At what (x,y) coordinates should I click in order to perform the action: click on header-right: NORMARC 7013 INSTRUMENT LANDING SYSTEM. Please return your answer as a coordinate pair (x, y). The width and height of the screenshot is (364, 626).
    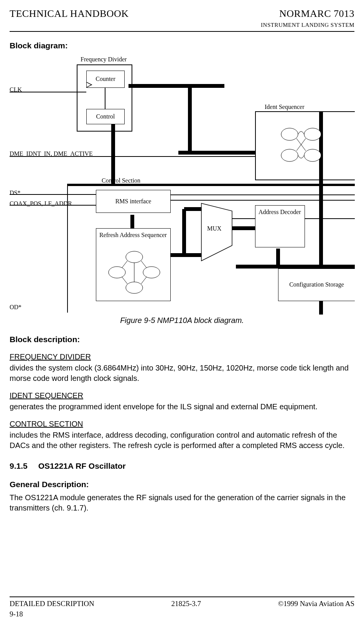
    Looking at the image, I should click on (308, 18).